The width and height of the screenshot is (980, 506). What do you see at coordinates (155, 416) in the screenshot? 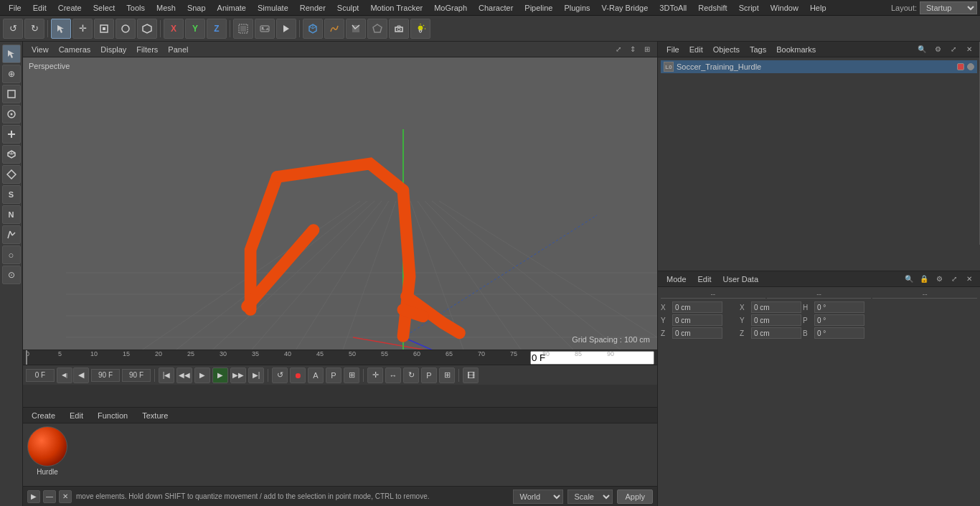
I see `bottom-tab-texture: Texture` at bounding box center [155, 416].